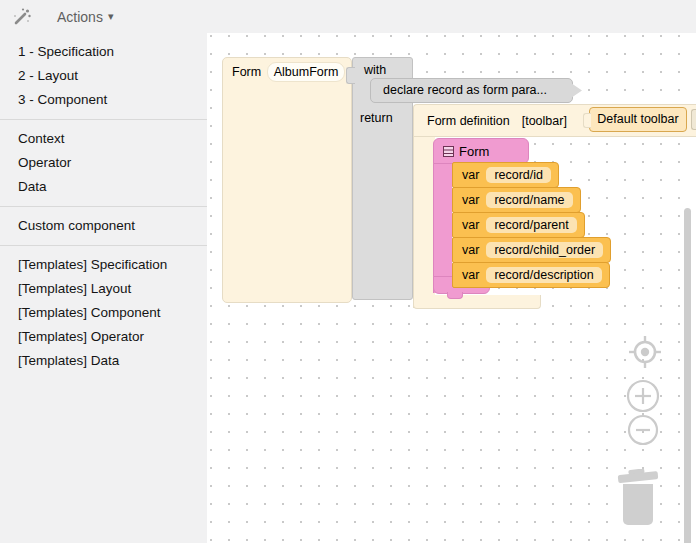  Describe the element at coordinates (424, 218) in the screenshot. I see `form-definition-left-wall` at that location.